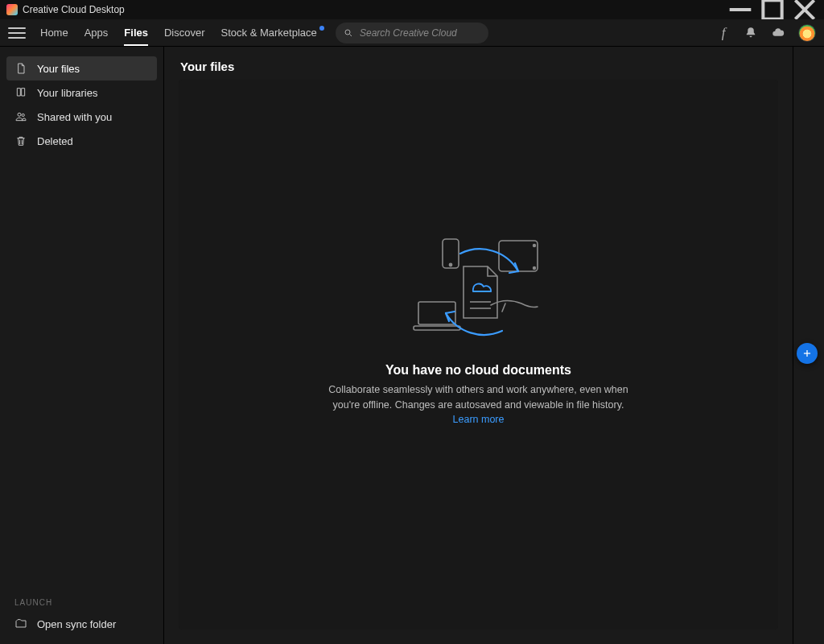  I want to click on sidebar-item-label: Your libraries, so click(68, 93).